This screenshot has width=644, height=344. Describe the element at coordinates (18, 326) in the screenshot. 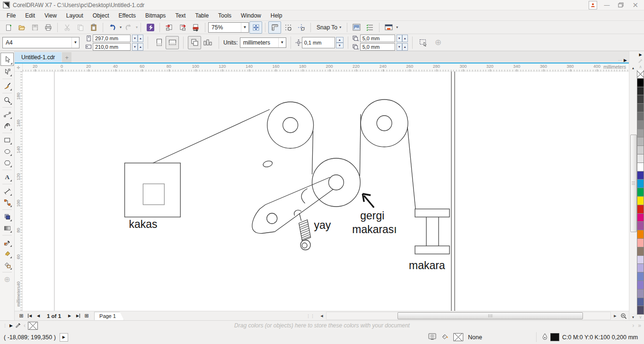

I see `tray-eyedropper-icon` at that location.